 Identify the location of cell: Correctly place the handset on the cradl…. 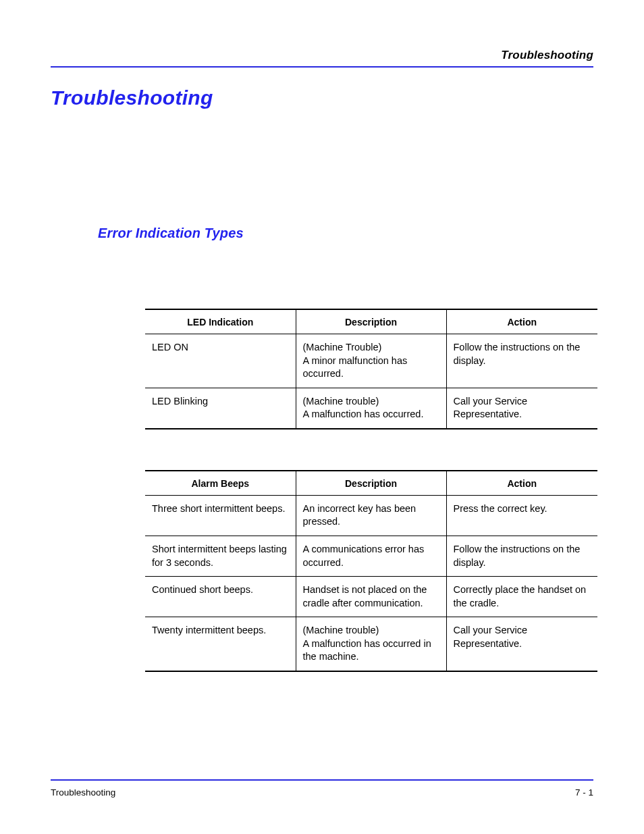
(522, 597).